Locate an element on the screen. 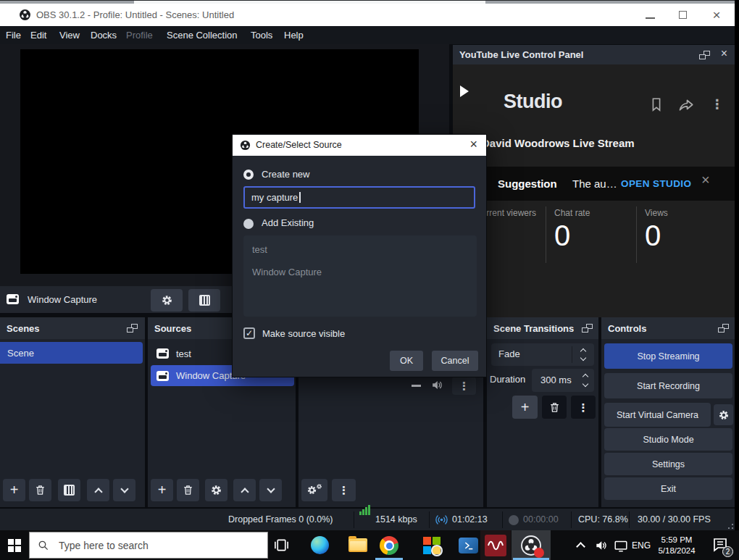 The image size is (739, 560). scene-filters-button is located at coordinates (70, 490).